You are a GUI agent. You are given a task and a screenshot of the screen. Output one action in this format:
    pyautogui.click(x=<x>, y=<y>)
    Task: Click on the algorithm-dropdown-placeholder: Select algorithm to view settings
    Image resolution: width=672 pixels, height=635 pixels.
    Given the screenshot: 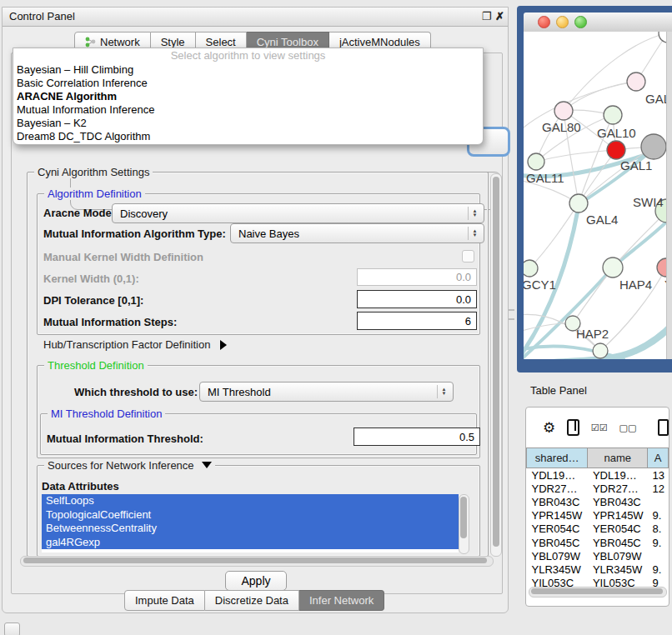 What is the action you would take?
    pyautogui.click(x=248, y=56)
    